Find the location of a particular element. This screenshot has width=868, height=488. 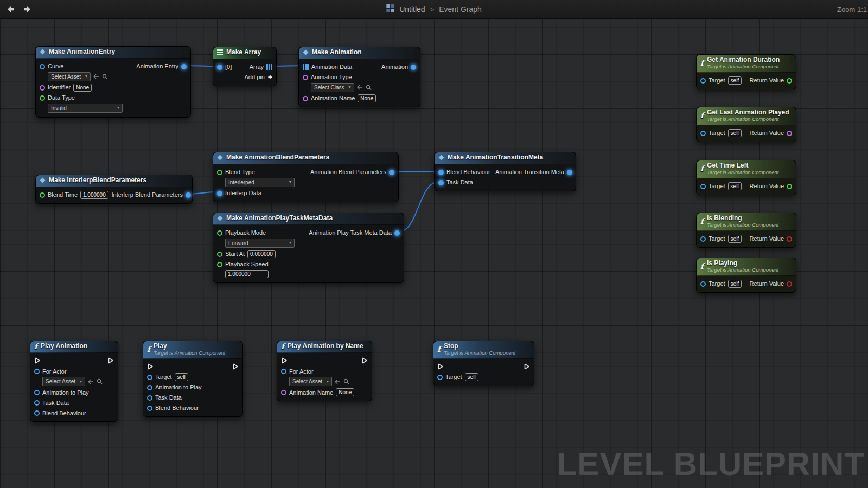

dropdown-data-type: Invalid▾ is located at coordinates (85, 108).